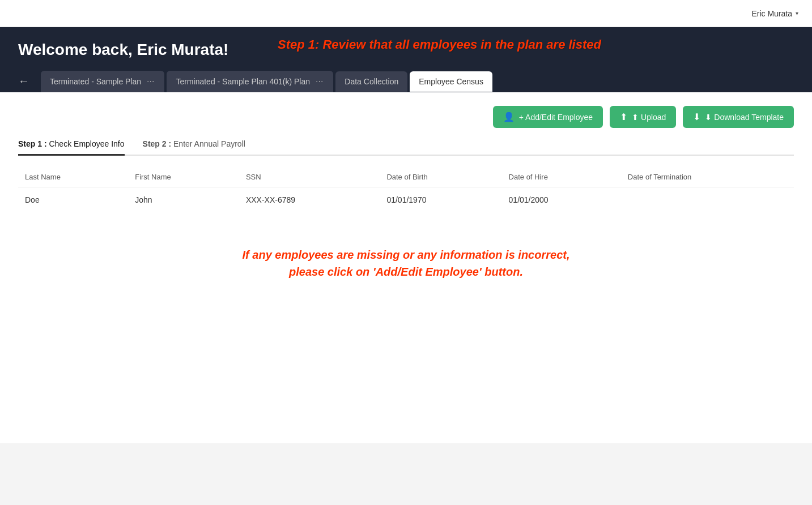  I want to click on step1-tab: Step 1 : Check Employee Info, so click(71, 147).